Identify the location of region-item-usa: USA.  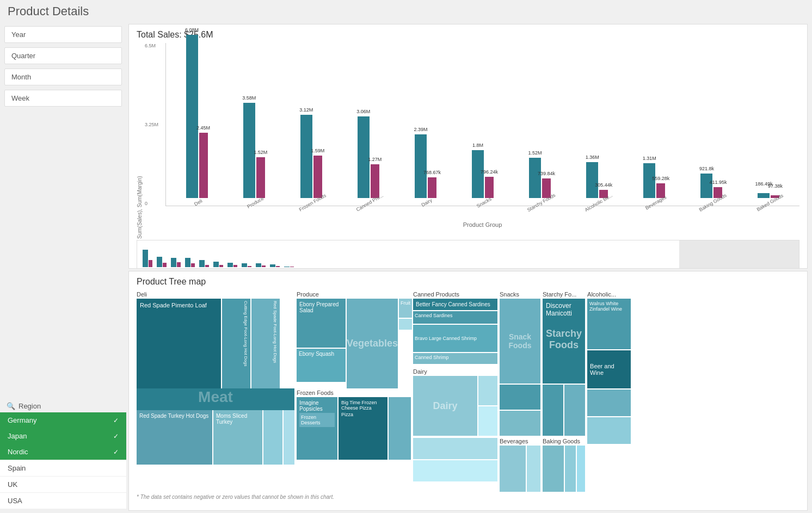
(63, 500).